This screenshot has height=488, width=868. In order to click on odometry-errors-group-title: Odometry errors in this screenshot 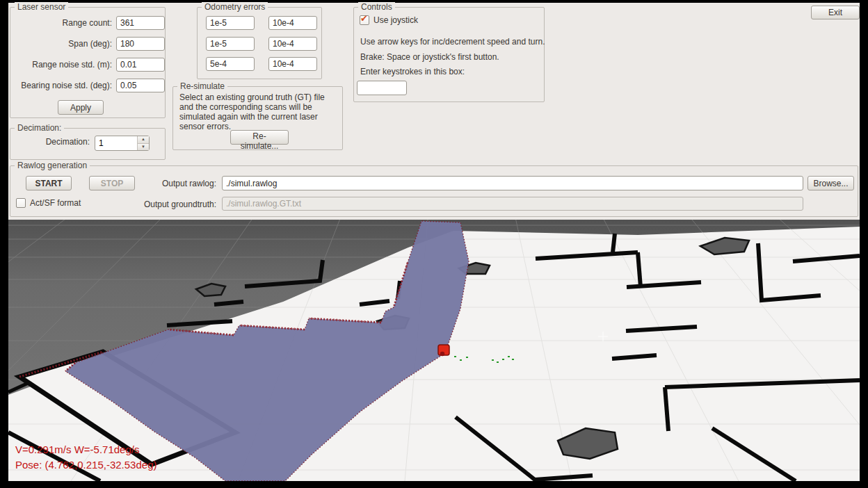, I will do `click(235, 7)`.